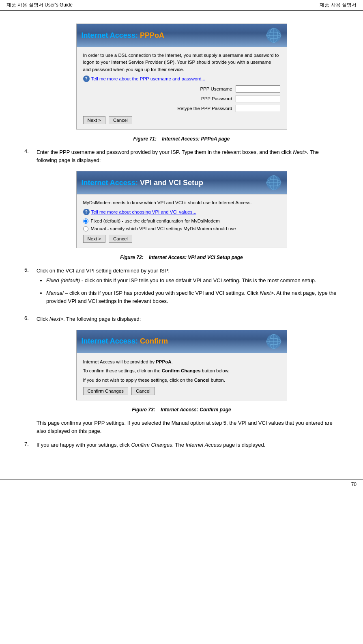 The image size is (363, 644). Describe the element at coordinates (86, 212) in the screenshot. I see `help-icon-2: ?` at that location.